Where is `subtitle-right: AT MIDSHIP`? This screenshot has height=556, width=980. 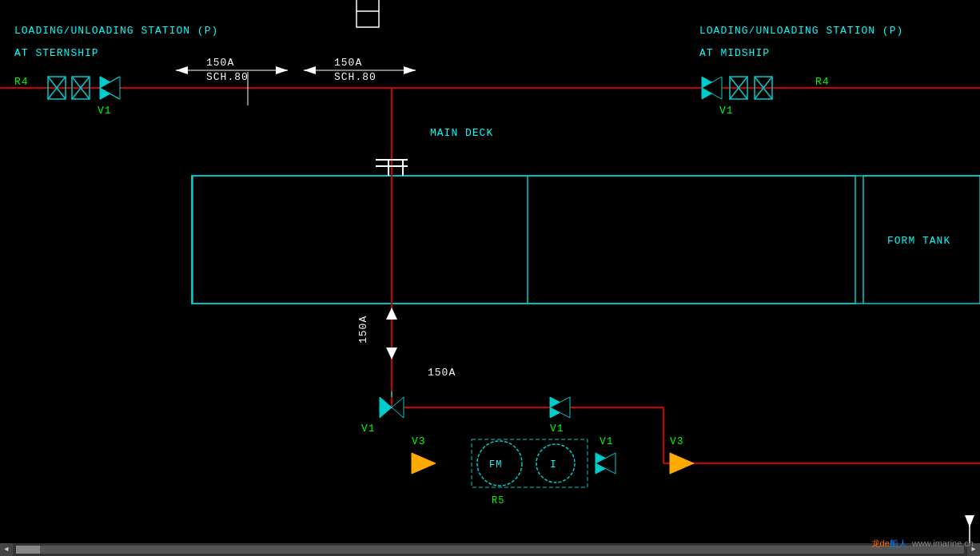 subtitle-right: AT MIDSHIP is located at coordinates (735, 53).